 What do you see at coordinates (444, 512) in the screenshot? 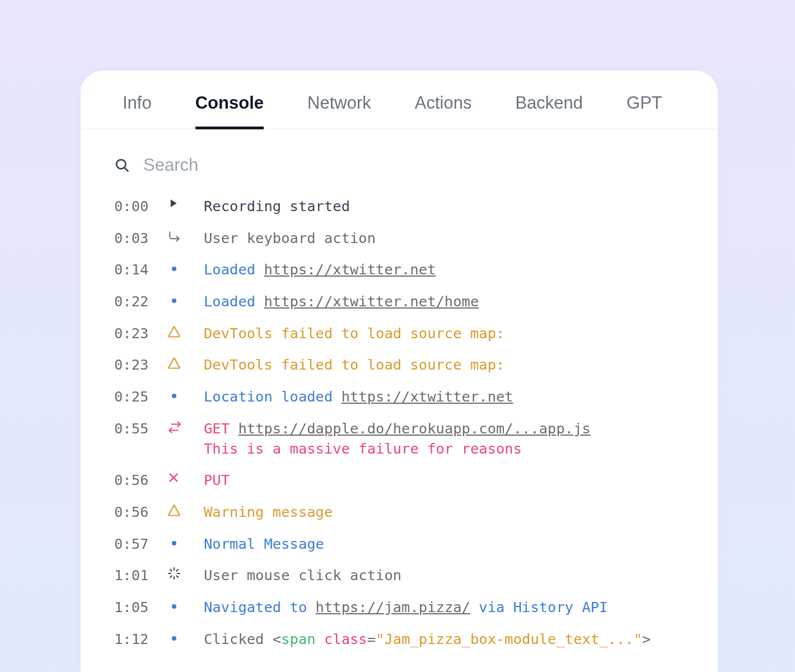
I see `log-message: Warning message` at bounding box center [444, 512].